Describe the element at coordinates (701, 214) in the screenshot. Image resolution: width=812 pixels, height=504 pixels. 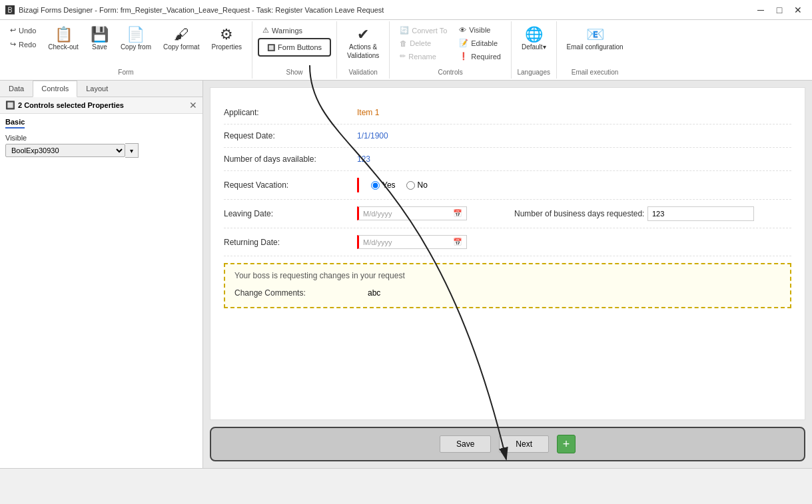
I see `business-days-input` at that location.